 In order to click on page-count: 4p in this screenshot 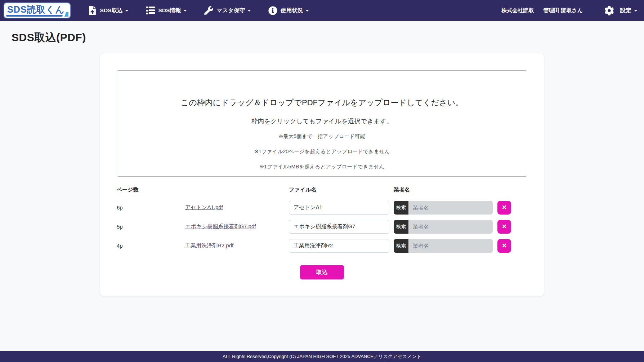, I will do `click(151, 246)`.